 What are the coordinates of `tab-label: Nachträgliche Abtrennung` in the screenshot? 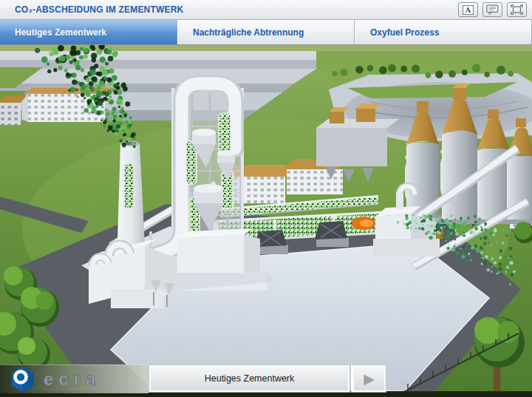 It's located at (248, 33).